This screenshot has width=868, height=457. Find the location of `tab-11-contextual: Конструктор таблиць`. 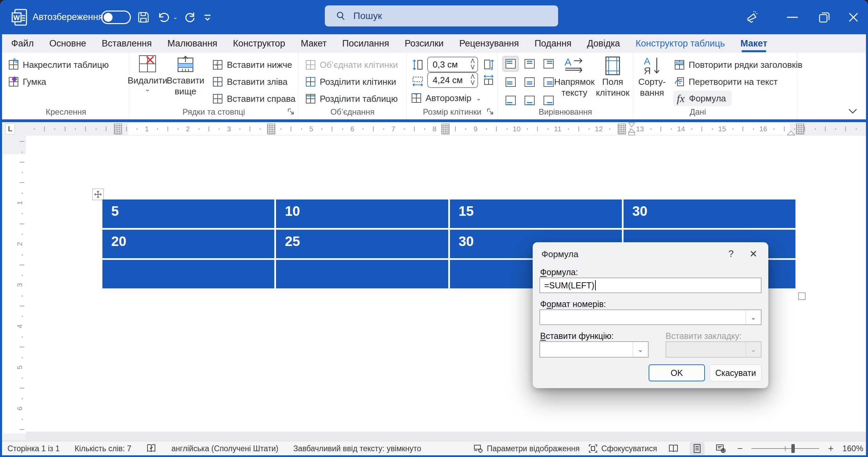

tab-11-contextual: Конструктор таблиць is located at coordinates (680, 43).